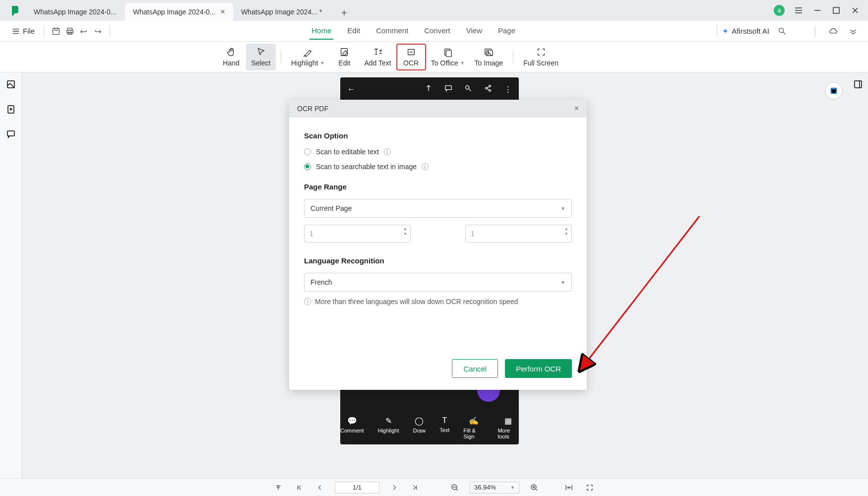 This screenshot has height=496, width=868. Describe the element at coordinates (357, 488) in the screenshot. I see `page-number-input` at that location.